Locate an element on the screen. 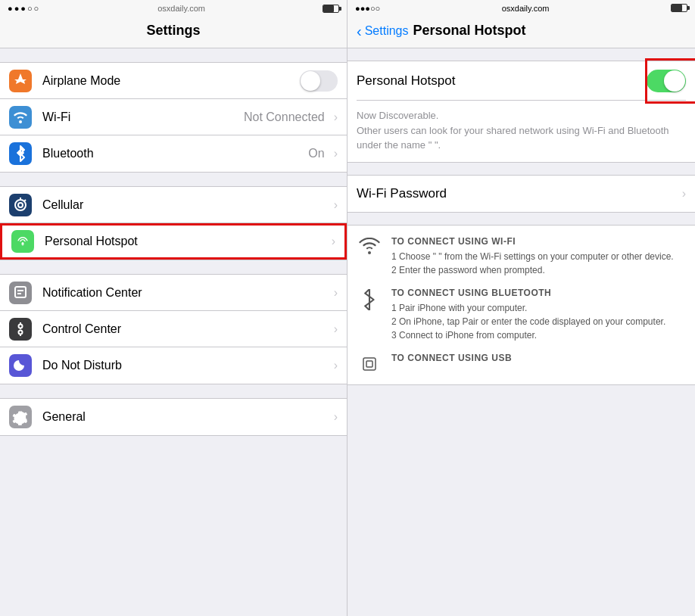 This screenshot has height=616, width=695. usb-instruction-title: TO CONNECT USING USB is located at coordinates (539, 358).